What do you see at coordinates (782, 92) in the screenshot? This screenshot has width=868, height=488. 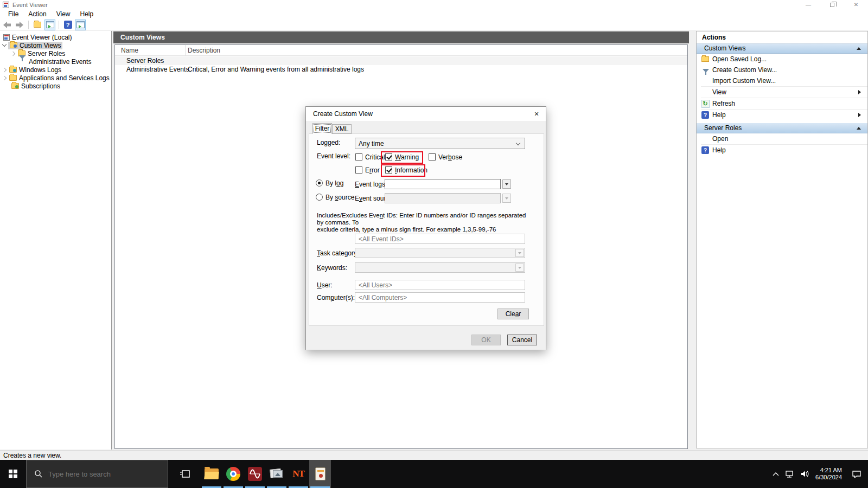 I see `action-view: View` at bounding box center [782, 92].